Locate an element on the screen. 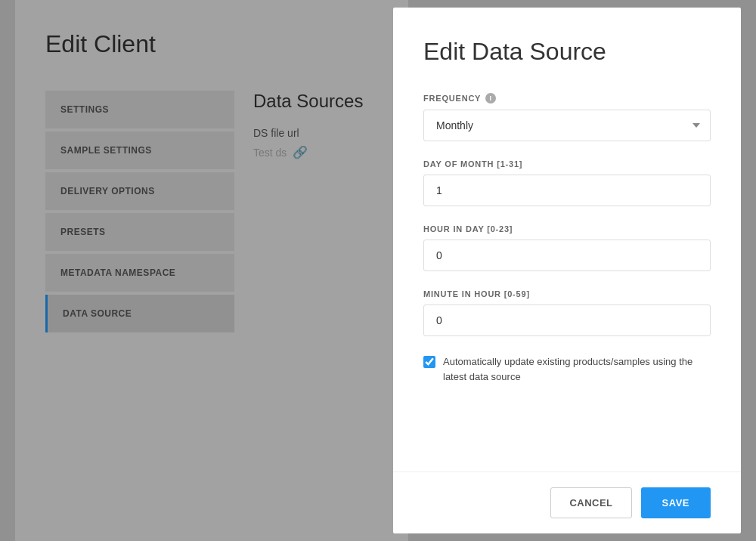 The image size is (756, 541). hour-in-day-label: HOUR IN DAY [0-23] is located at coordinates (567, 229).